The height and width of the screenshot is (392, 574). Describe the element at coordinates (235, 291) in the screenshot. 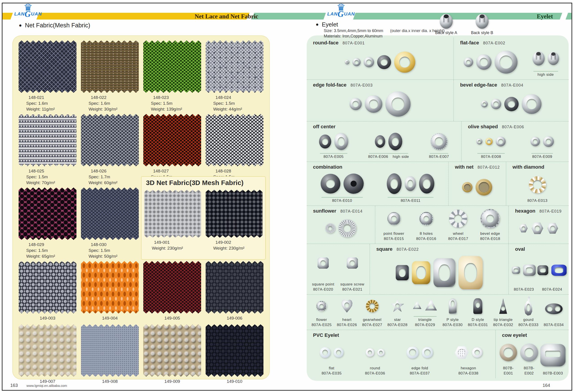

I see `fabric-swatch-cell: 149-006` at that location.